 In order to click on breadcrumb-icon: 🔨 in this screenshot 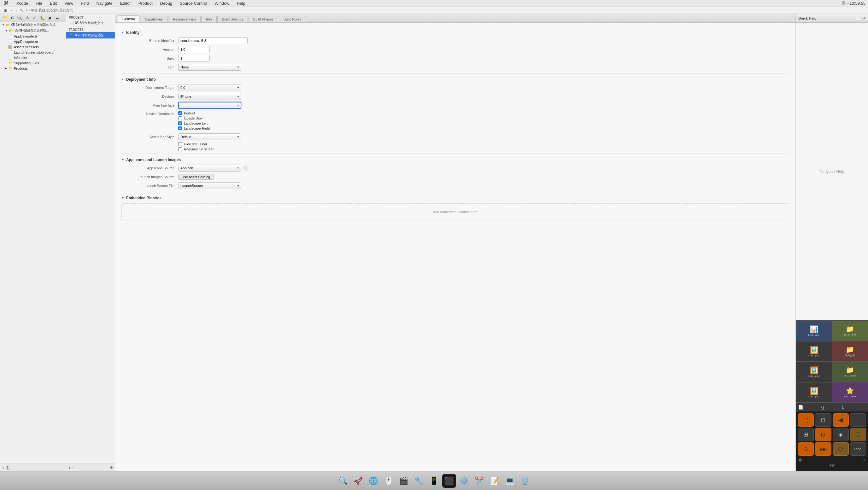, I will do `click(22, 10)`.